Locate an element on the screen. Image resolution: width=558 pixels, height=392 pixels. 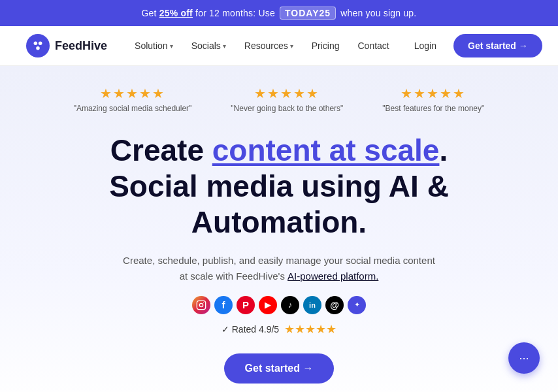
hero-line1-suffix: . is located at coordinates (443, 150).